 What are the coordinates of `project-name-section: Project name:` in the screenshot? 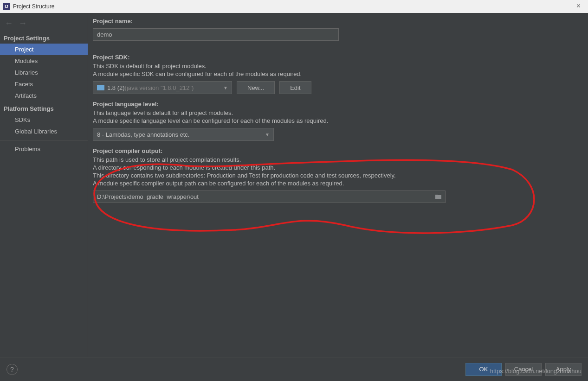 It's located at (336, 32).